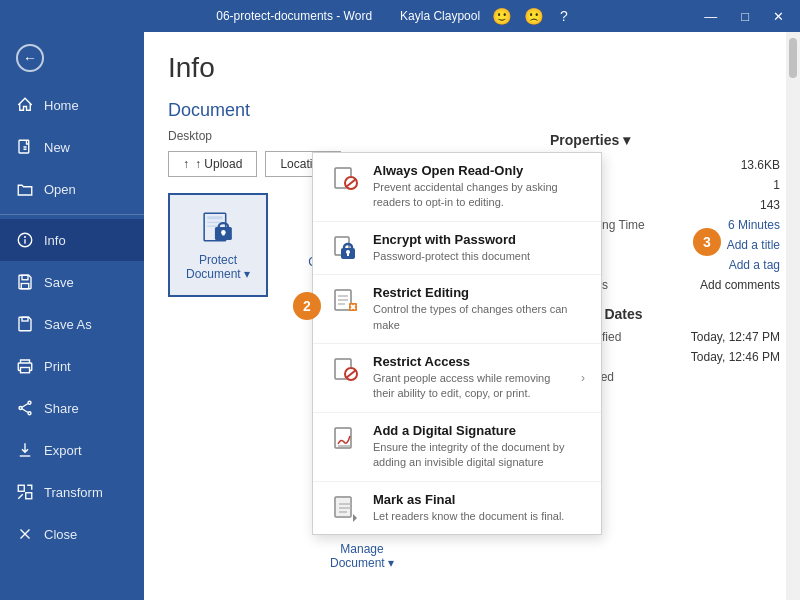  What do you see at coordinates (25, 282) in the screenshot?
I see `save-icon` at bounding box center [25, 282].